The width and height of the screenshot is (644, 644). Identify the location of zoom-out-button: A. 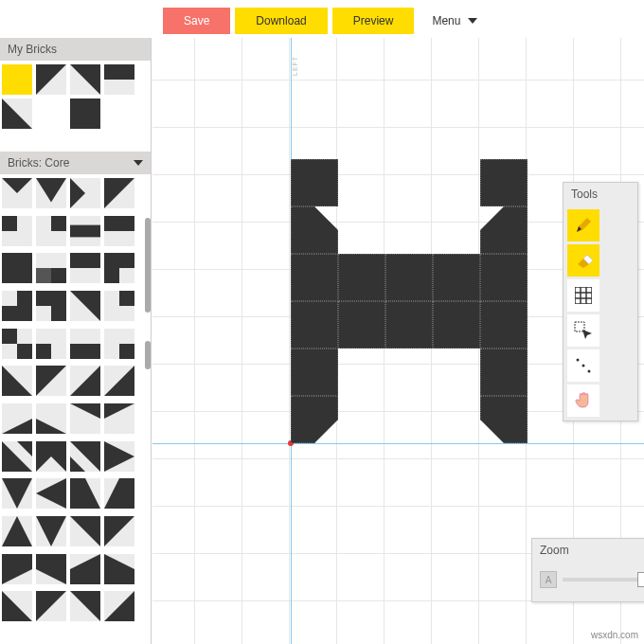
(548, 580).